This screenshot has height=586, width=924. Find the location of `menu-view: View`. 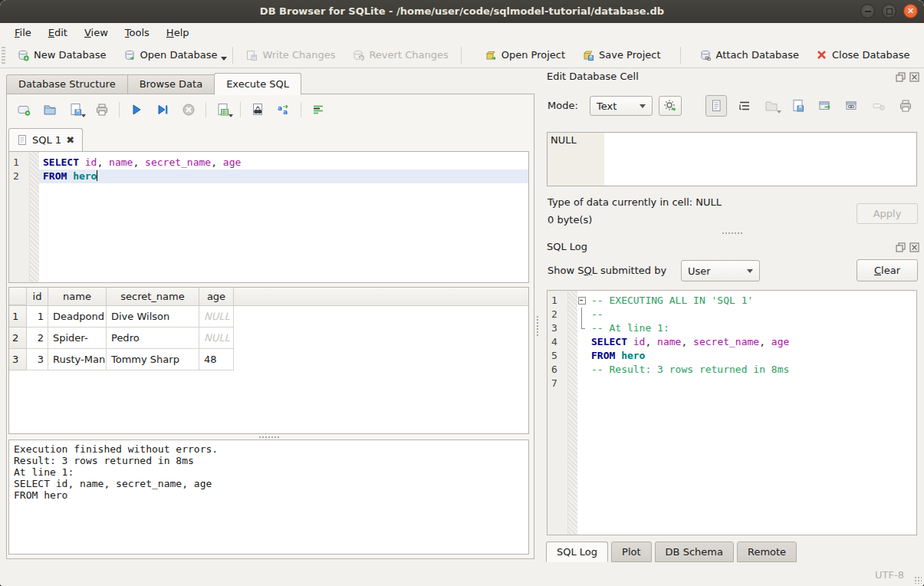

menu-view: View is located at coordinates (97, 32).